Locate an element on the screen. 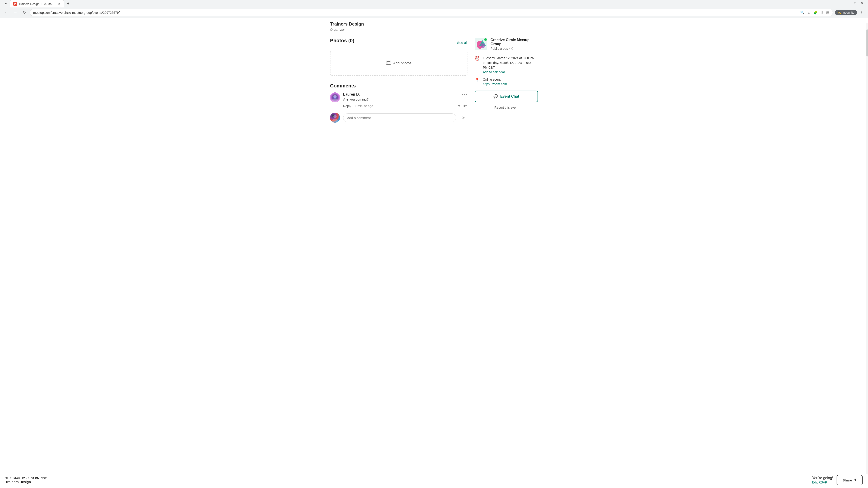  comment-more-btn: ••• is located at coordinates (465, 95).